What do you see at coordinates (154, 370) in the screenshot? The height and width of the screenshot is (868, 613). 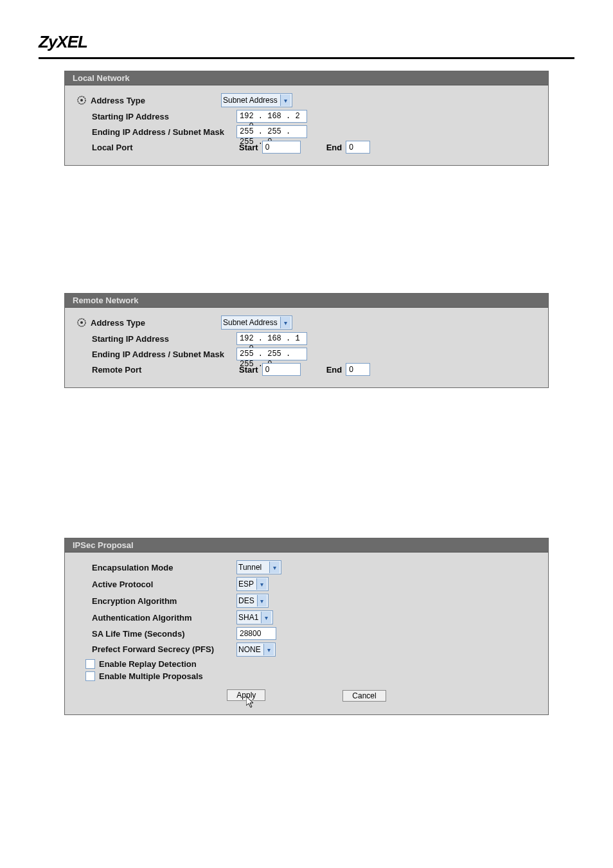 I see `remote-port-label: Remote Port` at bounding box center [154, 370].